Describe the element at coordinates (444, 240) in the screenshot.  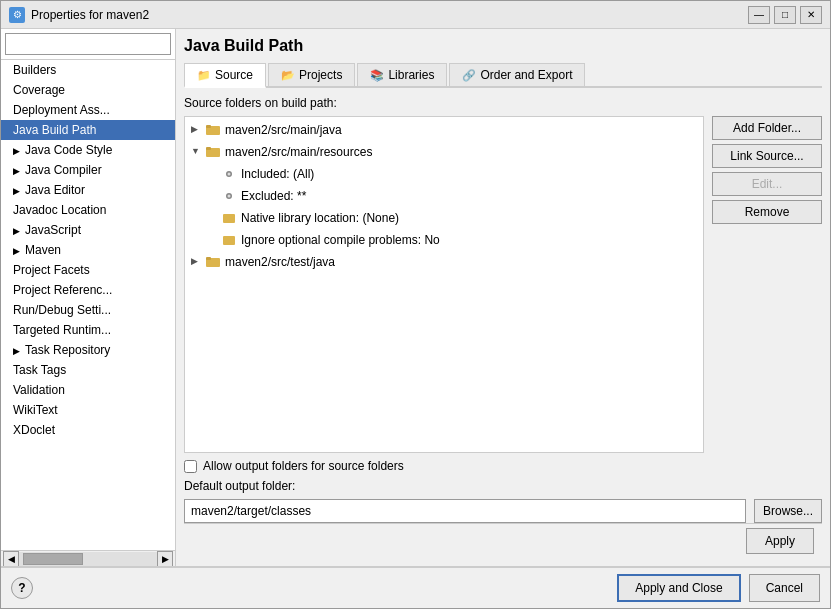
I see `tree-node-node-ignore: Ignore optional compile problems: No` at that location.